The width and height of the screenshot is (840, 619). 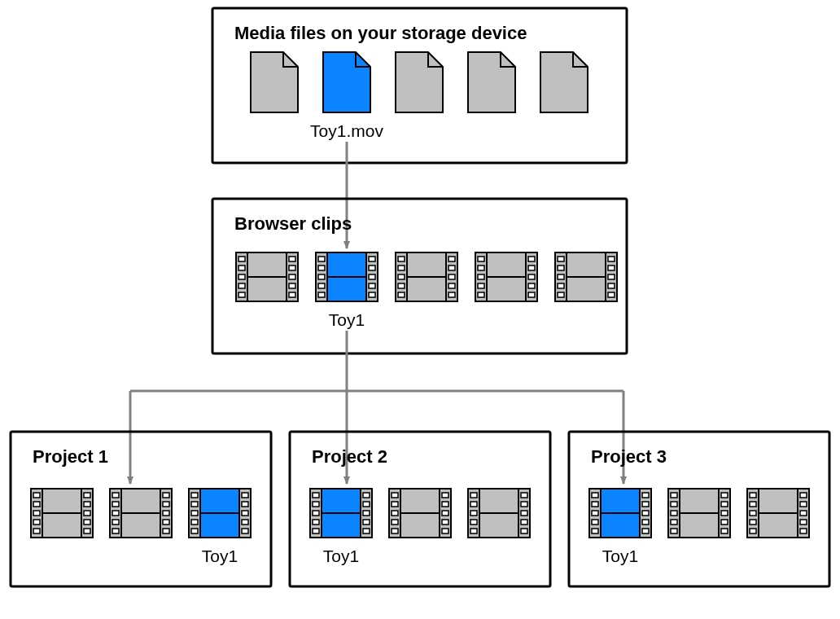 I want to click on project-2-clip-label: Toy1, so click(x=341, y=555).